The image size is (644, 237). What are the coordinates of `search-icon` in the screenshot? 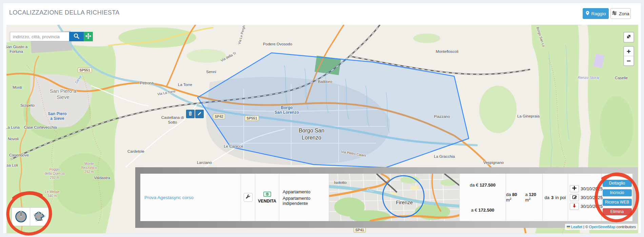 It's located at (77, 37).